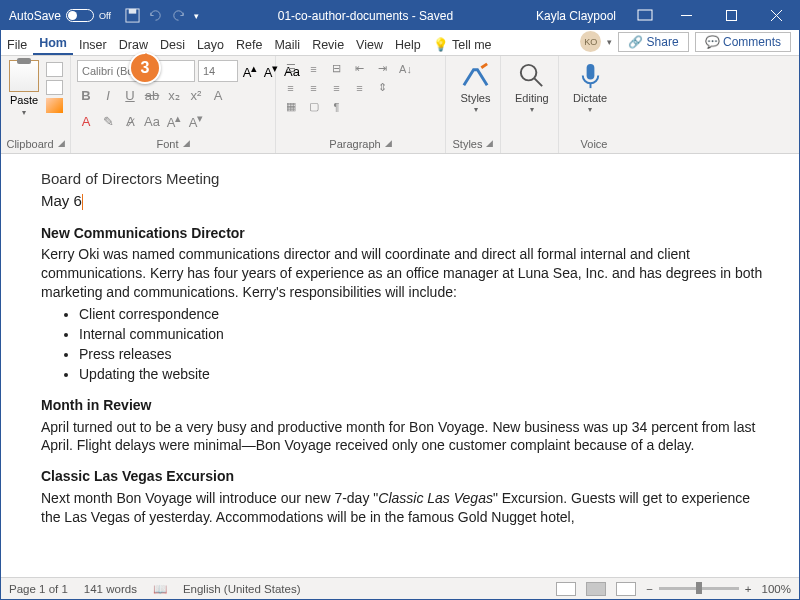 The width and height of the screenshot is (800, 600). What do you see at coordinates (290, 68) in the screenshot?
I see `bullets-icon: ☰` at bounding box center [290, 68].